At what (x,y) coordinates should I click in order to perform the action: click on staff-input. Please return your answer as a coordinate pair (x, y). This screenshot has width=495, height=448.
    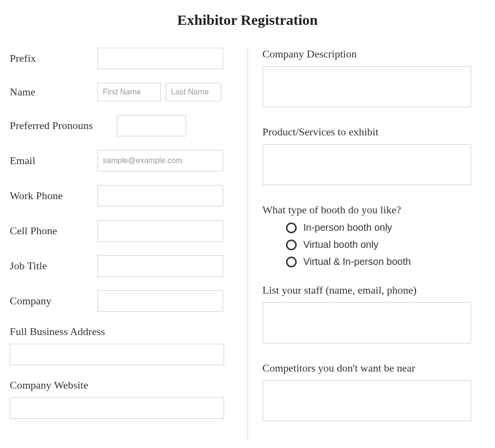
    Looking at the image, I should click on (367, 323).